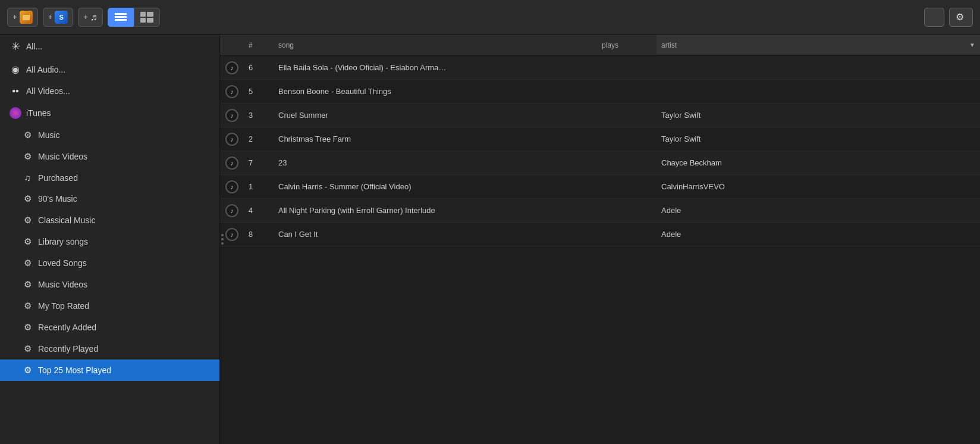 The image size is (980, 444). I want to click on add-smartlist-button: + S, so click(58, 17).